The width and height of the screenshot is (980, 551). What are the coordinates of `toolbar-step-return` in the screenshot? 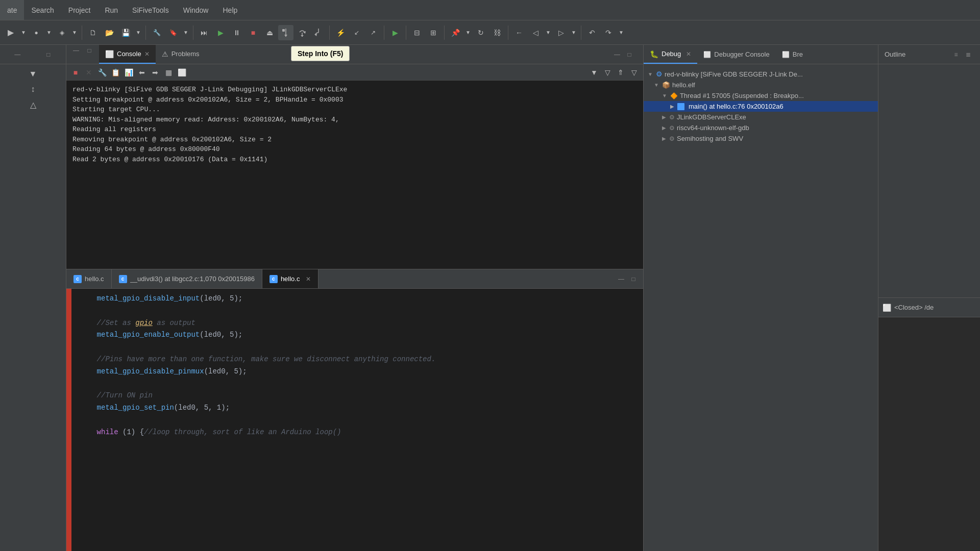 It's located at (318, 33).